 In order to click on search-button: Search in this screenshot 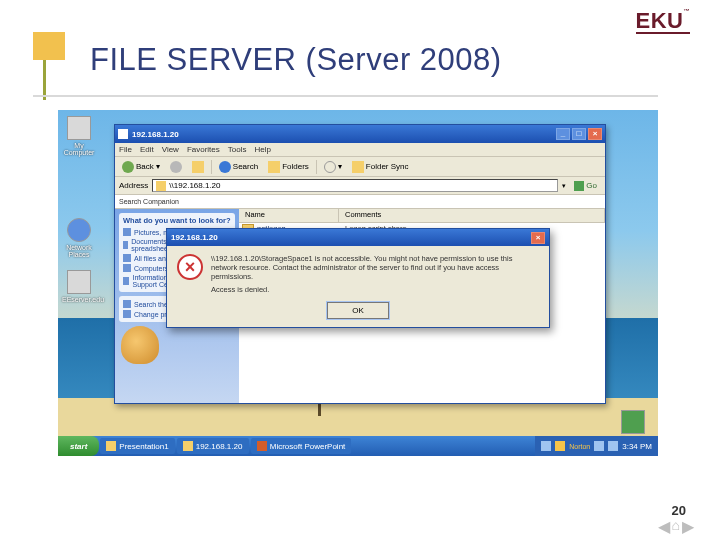, I will do `click(238, 167)`.